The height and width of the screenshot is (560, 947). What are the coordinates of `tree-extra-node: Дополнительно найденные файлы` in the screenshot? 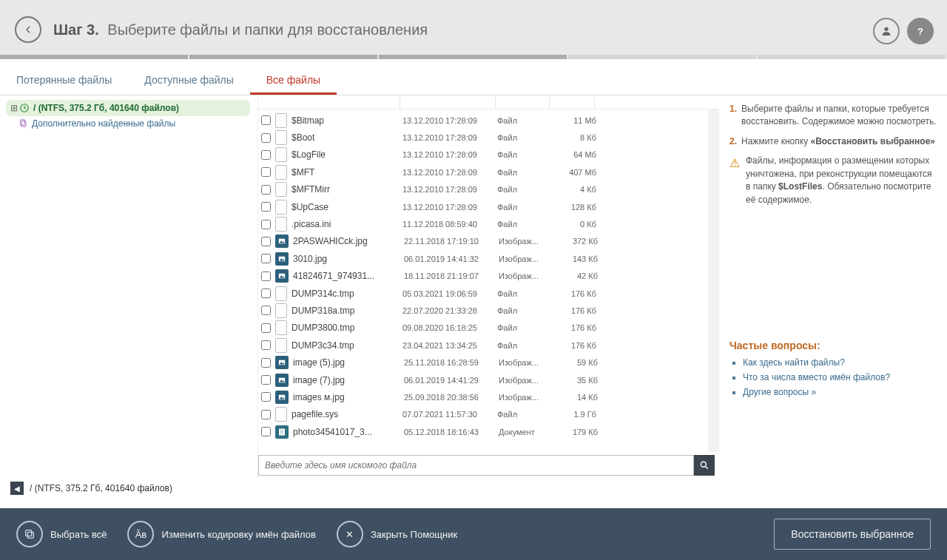 It's located at (128, 124).